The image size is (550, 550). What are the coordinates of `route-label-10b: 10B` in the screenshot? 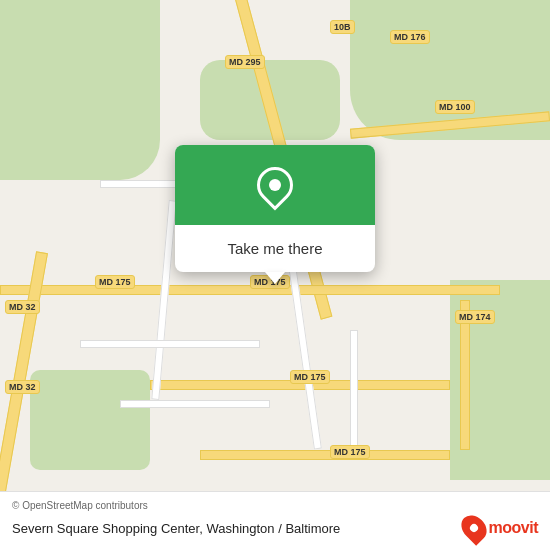 It's located at (342, 27).